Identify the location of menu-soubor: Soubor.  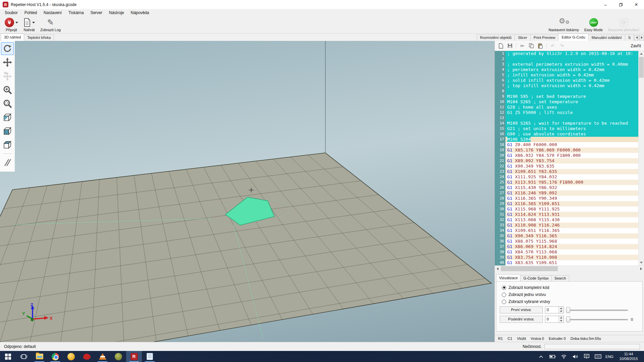
(11, 13).